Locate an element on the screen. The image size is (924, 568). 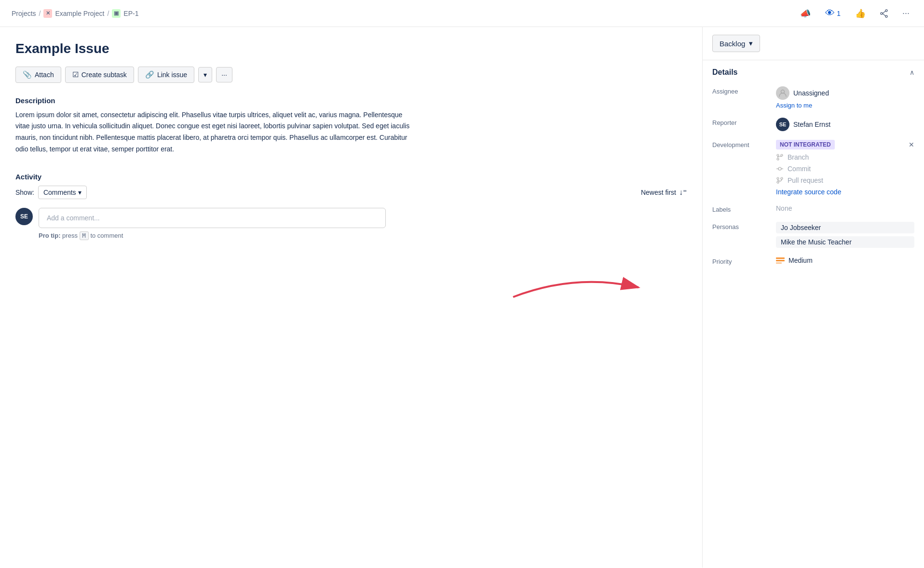
attach-button: 📎 Attach is located at coordinates (39, 75).